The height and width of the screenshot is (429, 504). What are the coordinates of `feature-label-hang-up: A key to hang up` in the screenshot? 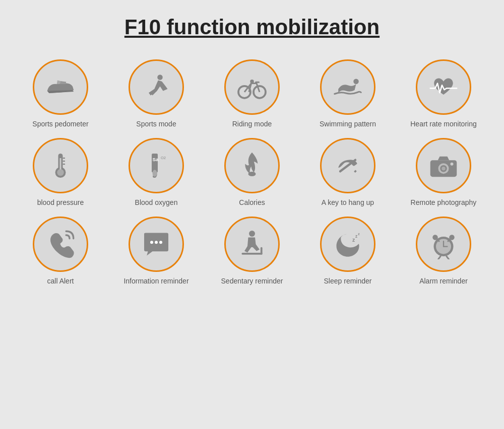 It's located at (348, 202).